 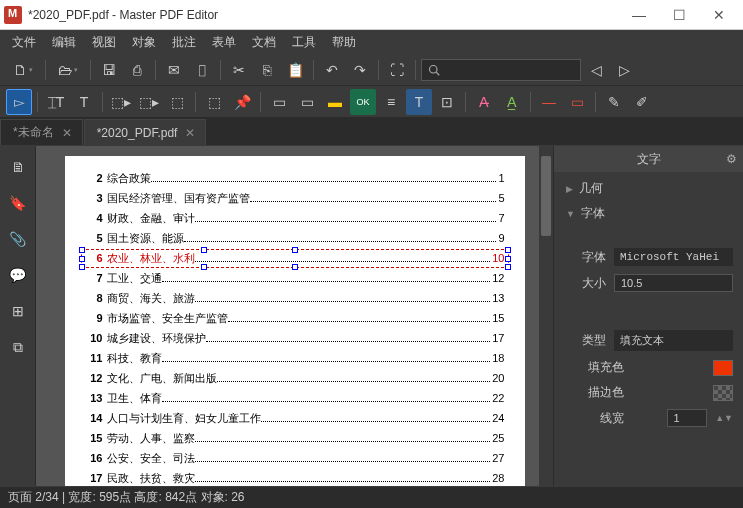 I want to click on email-button: ✉, so click(x=174, y=70).